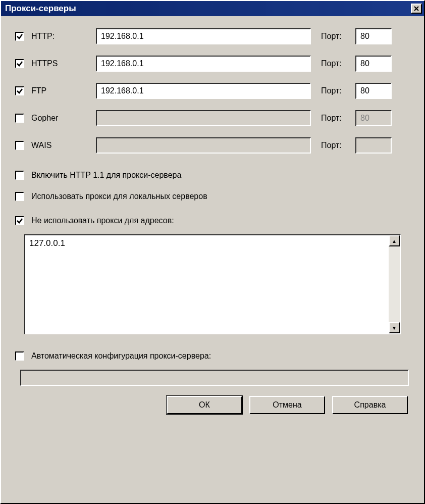 The image size is (425, 504). What do you see at coordinates (106, 175) in the screenshot?
I see `http11-label: Включить HTTP 1.1 для прокси-сервера` at bounding box center [106, 175].